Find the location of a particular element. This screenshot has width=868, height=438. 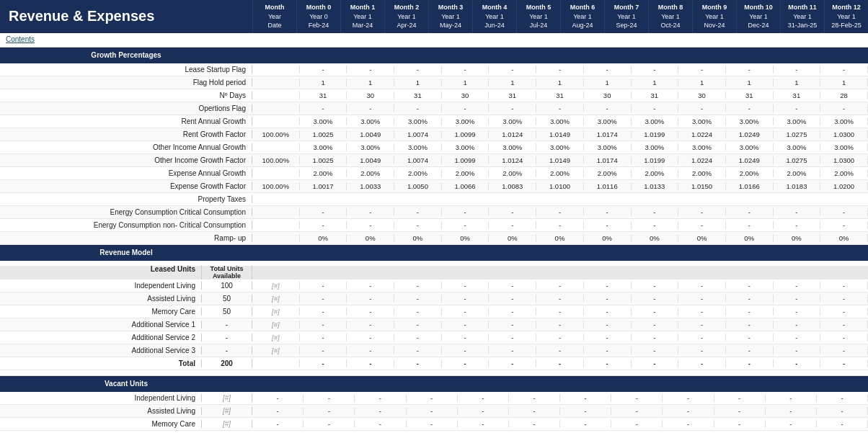

growth-cell-12-6: - is located at coordinates (560, 225).